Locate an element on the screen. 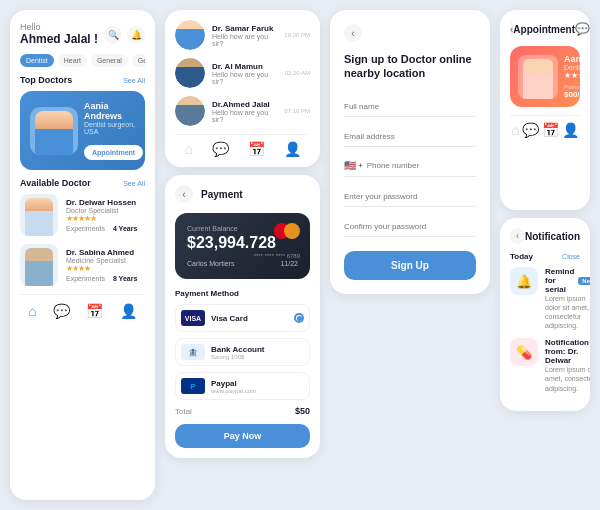 Image resolution: width=600 pixels, height=510 pixels. nav-calendar-icon: 📅 is located at coordinates (94, 311).